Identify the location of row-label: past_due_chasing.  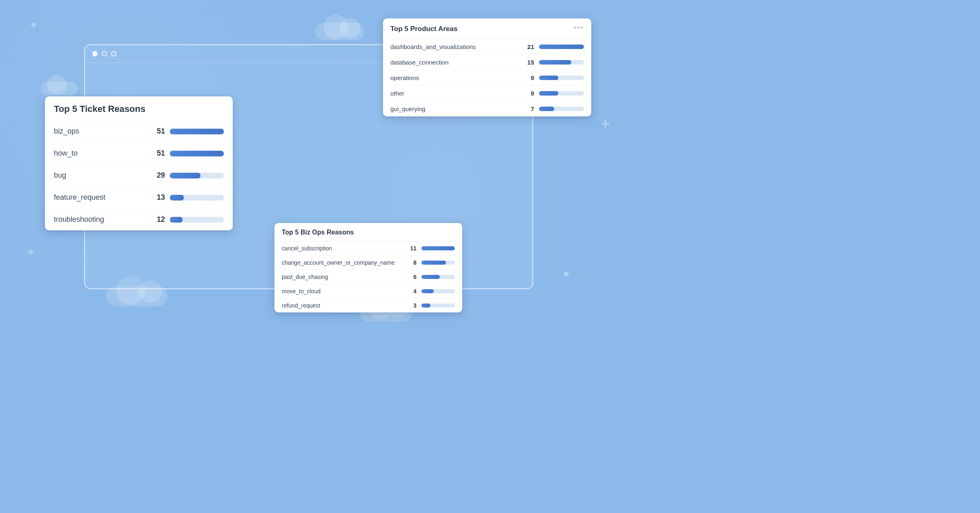
(343, 277).